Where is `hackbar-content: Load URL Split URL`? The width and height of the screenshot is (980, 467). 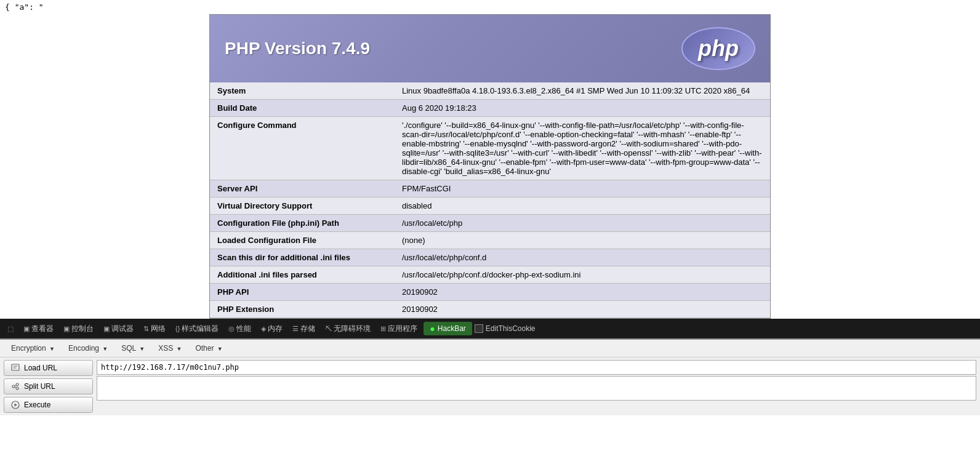 hackbar-content: Load URL Split URL is located at coordinates (490, 386).